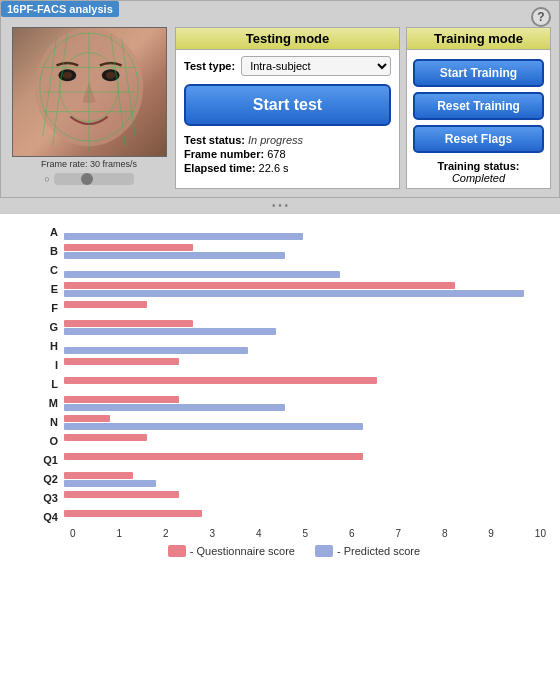 This screenshot has height=685, width=560. I want to click on chart-row: B, so click(294, 251).